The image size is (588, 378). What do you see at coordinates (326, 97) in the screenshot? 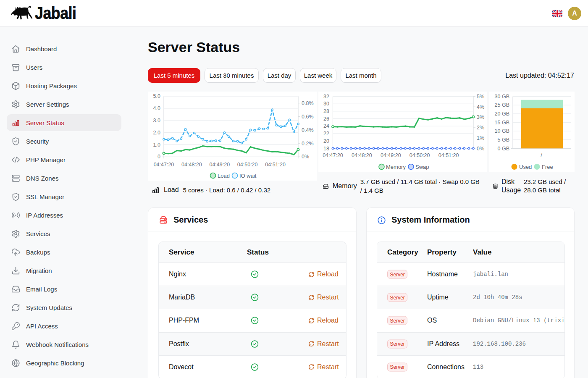
I see `svg-text: 32` at bounding box center [326, 97].